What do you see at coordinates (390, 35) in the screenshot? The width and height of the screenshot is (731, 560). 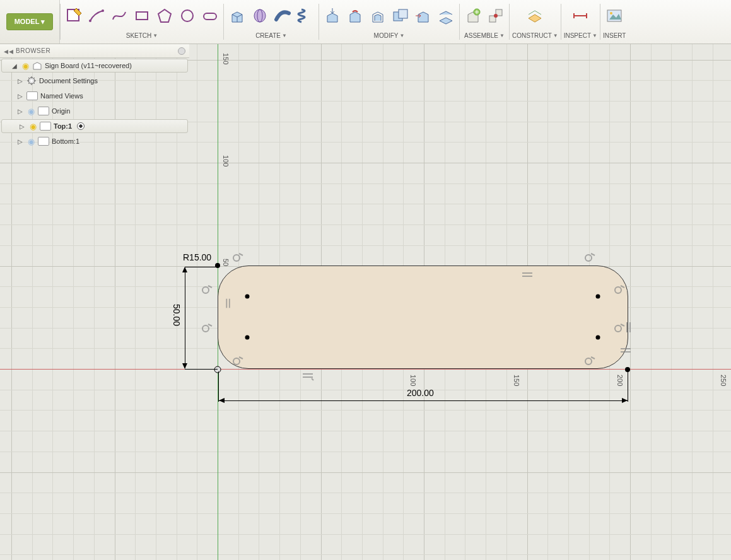 I see `group-label-modify: MODIFY▼` at bounding box center [390, 35].